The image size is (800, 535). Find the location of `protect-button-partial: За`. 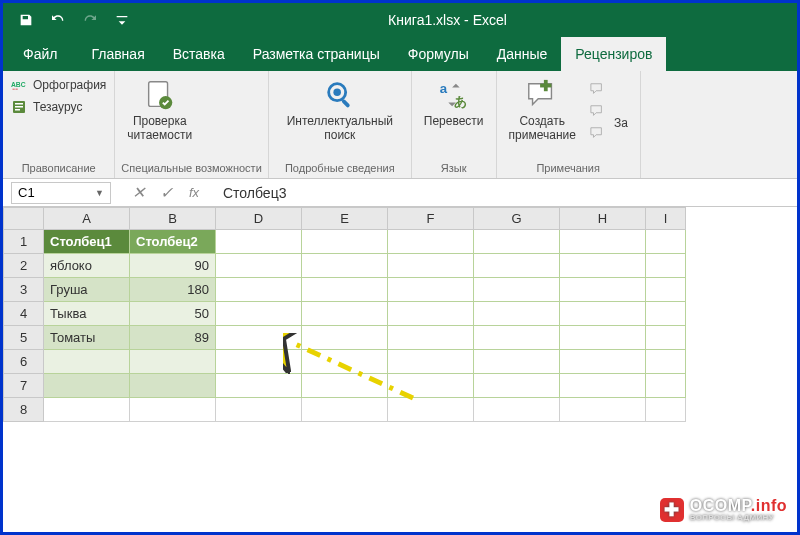

protect-button-partial: За is located at coordinates (623, 104).